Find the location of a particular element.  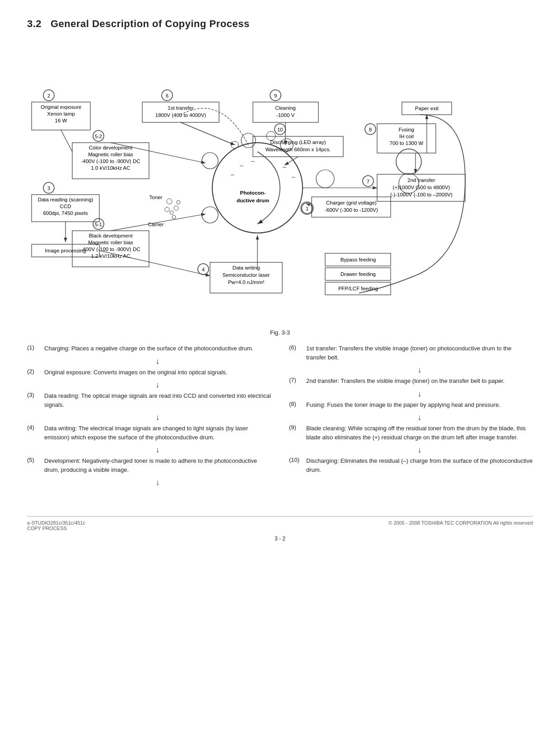

svg-text: 5-2 is located at coordinates (98, 136).